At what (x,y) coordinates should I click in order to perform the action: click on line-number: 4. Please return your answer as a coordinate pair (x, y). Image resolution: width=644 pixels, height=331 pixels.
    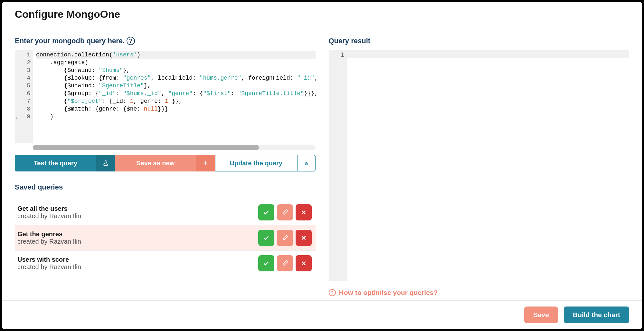
    Looking at the image, I should click on (23, 78).